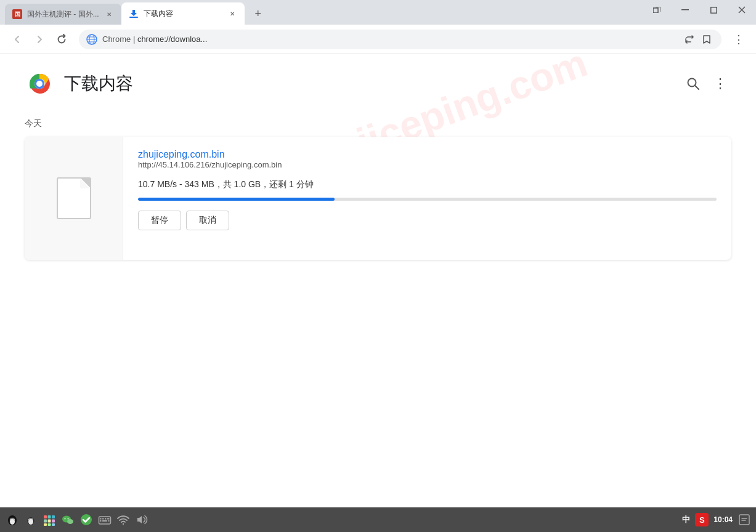 The image size is (756, 532). What do you see at coordinates (109, 14) in the screenshot?
I see `tab-close-1: ✕` at bounding box center [109, 14].